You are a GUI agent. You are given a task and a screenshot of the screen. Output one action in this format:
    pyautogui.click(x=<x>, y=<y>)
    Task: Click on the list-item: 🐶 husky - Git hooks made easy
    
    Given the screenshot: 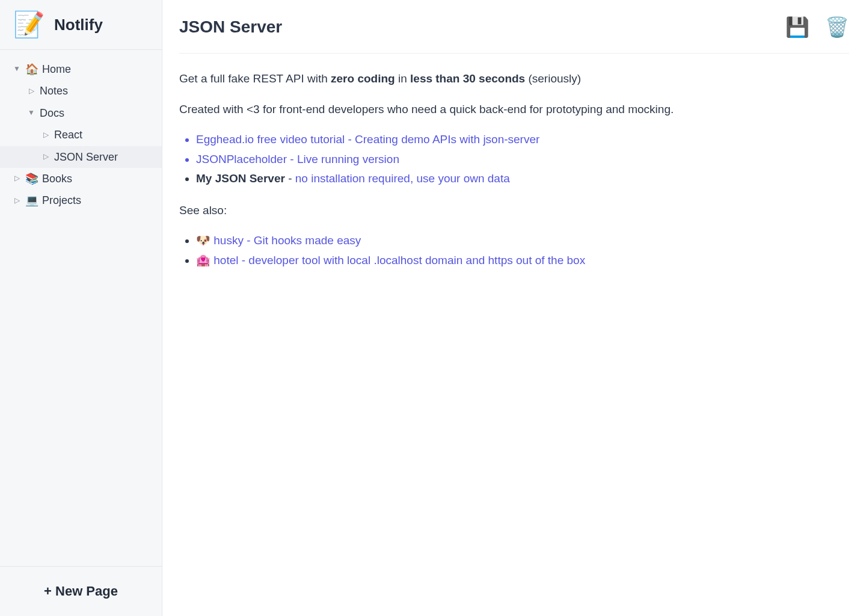 What is the action you would take?
    pyautogui.click(x=482, y=241)
    